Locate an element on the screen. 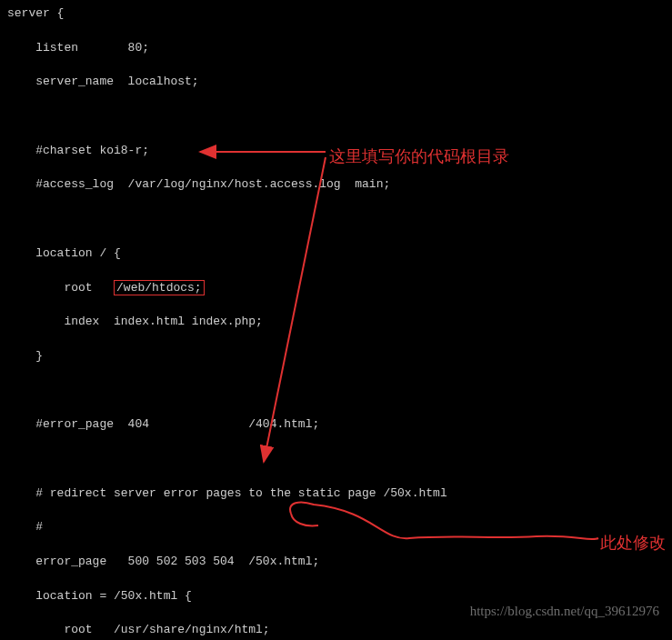 This screenshot has width=672, height=640. code-line: # redirect server error pages to the sta… is located at coordinates (336, 495).